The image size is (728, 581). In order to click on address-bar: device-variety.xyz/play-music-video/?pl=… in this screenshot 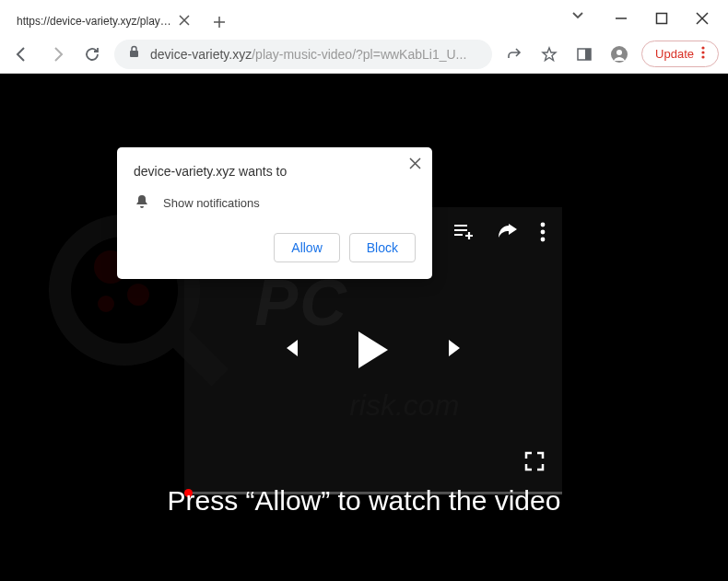, I will do `click(303, 54)`.